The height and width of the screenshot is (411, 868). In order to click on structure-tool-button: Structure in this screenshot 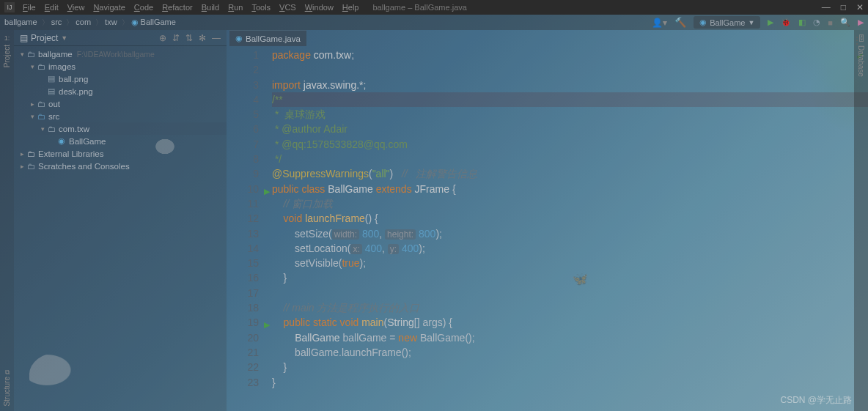, I will do `click(7, 391)`.